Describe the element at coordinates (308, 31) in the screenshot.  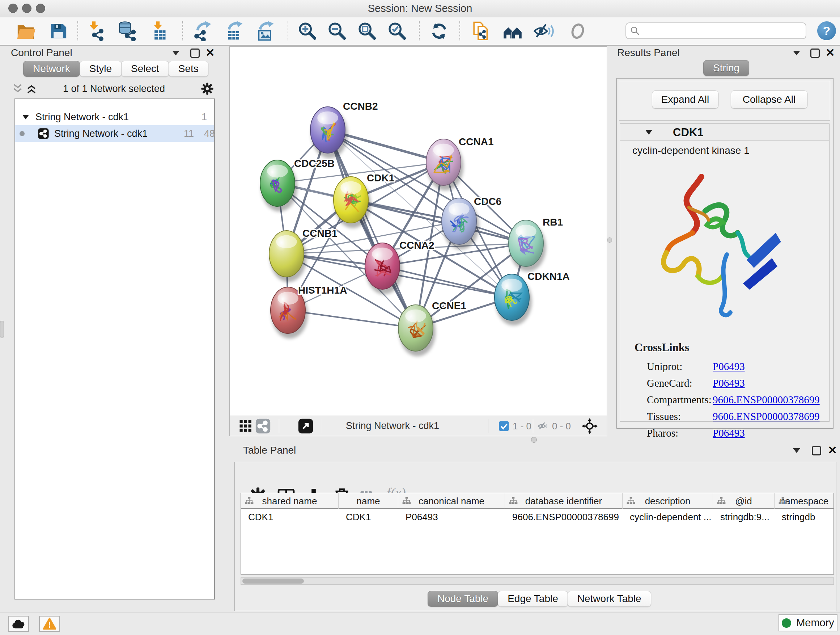
I see `zoom-in-icon` at that location.